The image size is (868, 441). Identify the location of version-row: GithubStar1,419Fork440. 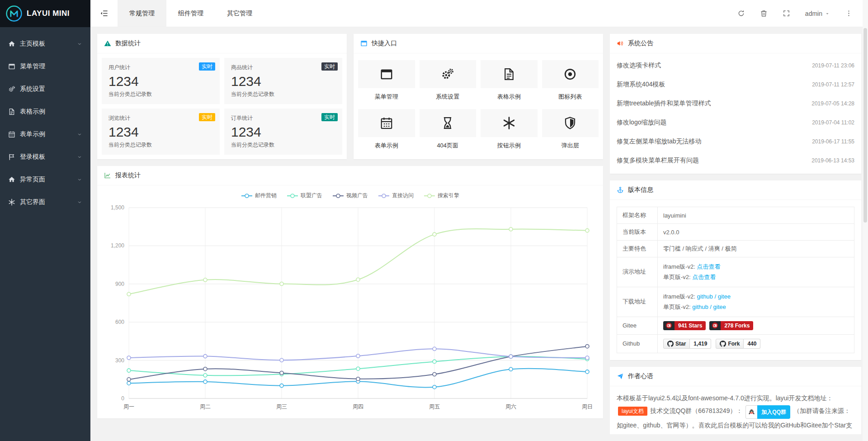
(736, 344).